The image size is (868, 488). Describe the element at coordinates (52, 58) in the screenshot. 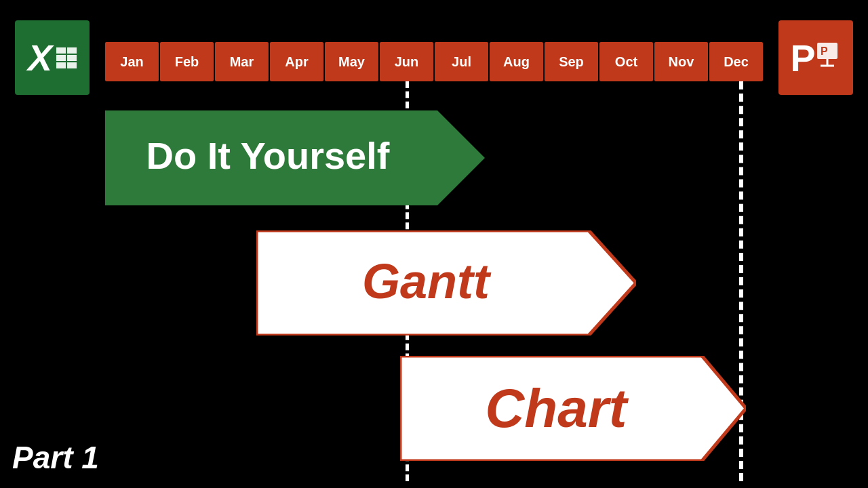

I see `excel-logo: X` at that location.